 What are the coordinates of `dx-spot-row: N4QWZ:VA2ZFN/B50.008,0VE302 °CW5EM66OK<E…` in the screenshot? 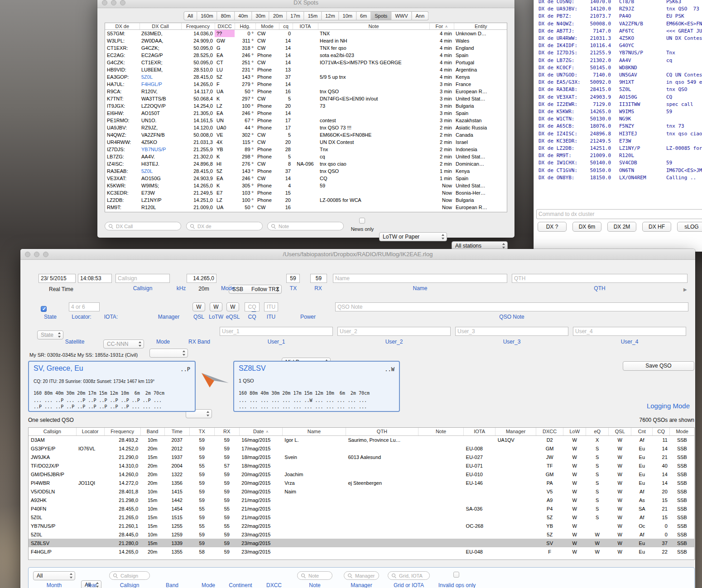 It's located at (306, 135).